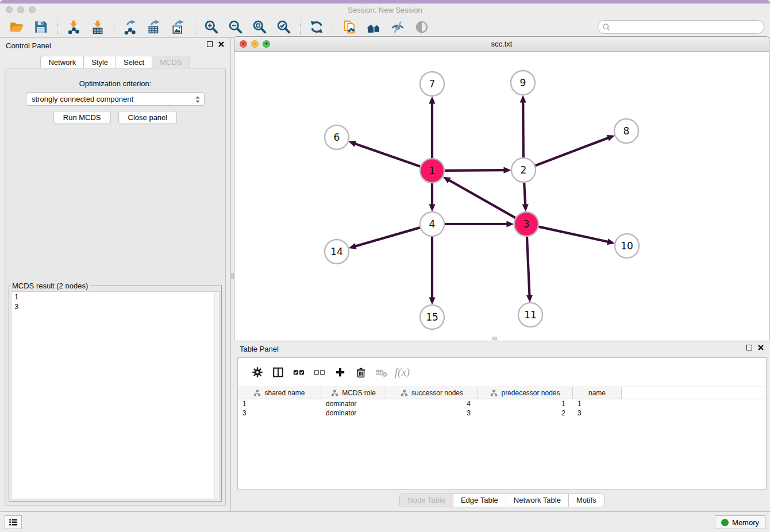  What do you see at coordinates (479, 500) in the screenshot?
I see `tab-edge-table: Edge Table` at bounding box center [479, 500].